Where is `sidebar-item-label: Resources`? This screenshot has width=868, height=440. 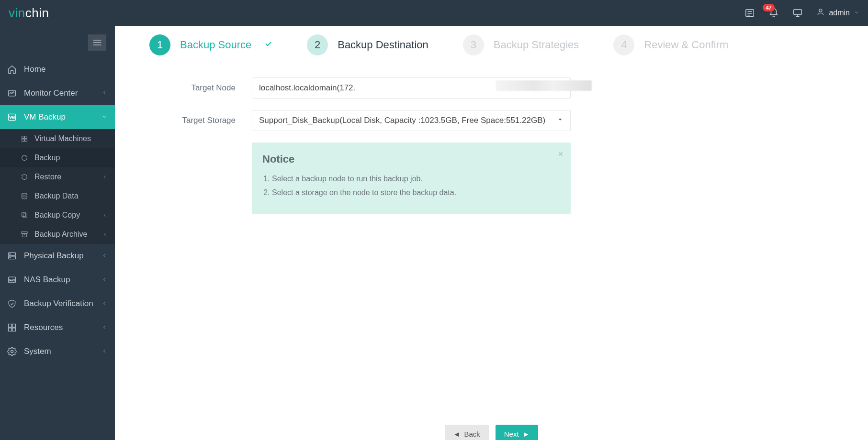
sidebar-item-label: Resources is located at coordinates (43, 328).